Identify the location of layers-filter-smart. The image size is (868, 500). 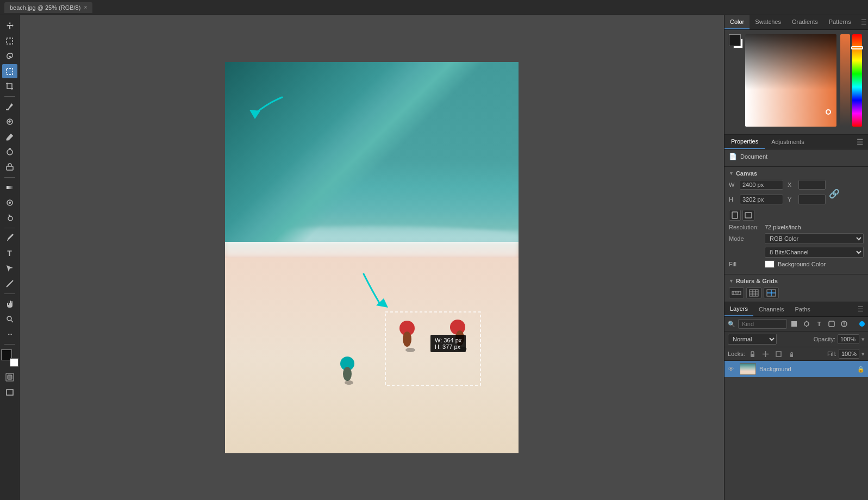
(844, 324).